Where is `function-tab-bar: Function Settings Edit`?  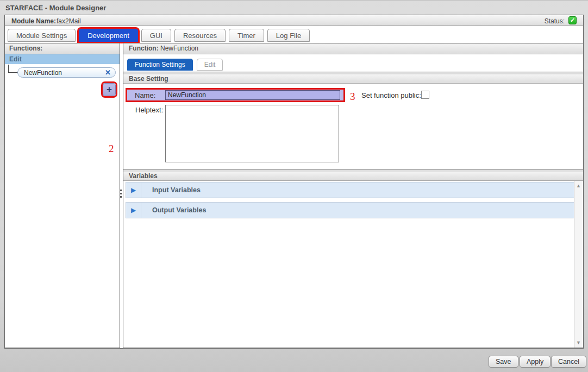 function-tab-bar: Function Settings Edit is located at coordinates (175, 65).